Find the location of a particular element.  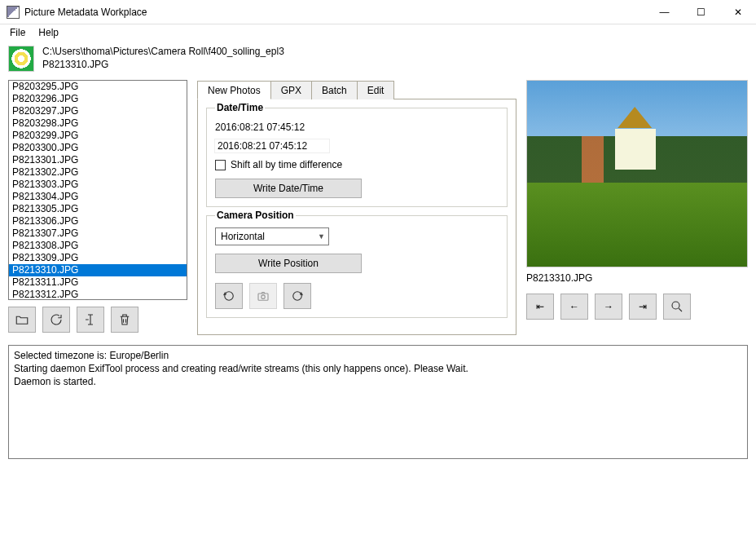

preview-panel: P8213310.JPG ⇤ ← → ⇥ is located at coordinates (637, 207).